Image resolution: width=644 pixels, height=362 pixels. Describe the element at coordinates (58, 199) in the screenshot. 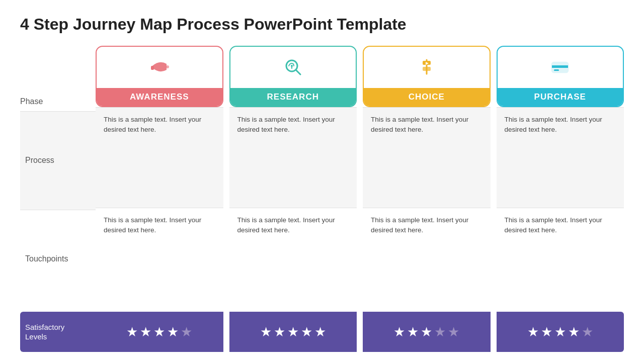

I see `row-labels: Phase Process Touchpoints SatisfactoryLe…` at that location.